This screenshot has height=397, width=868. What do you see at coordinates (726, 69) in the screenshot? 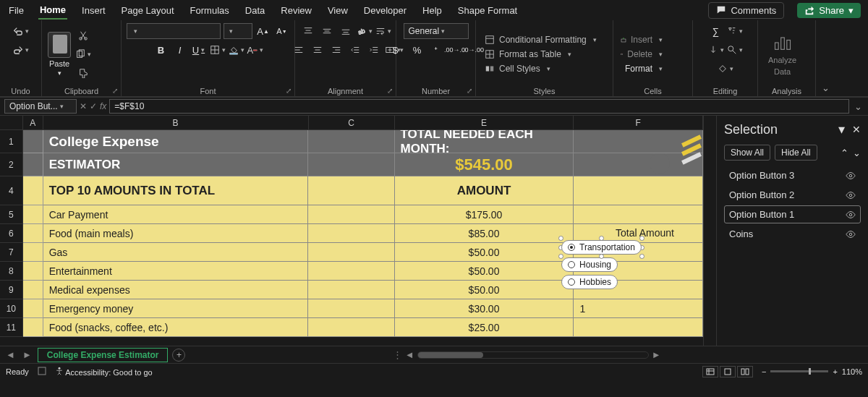
I see `clear-button` at bounding box center [726, 69].